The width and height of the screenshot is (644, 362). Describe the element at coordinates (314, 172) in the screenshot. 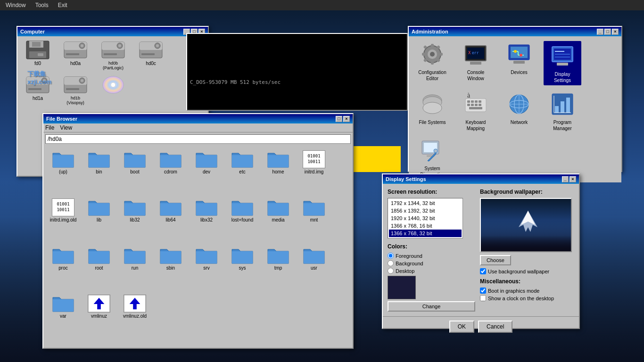

I see `file-item-initrd: 0100110011 initrd.img` at that location.